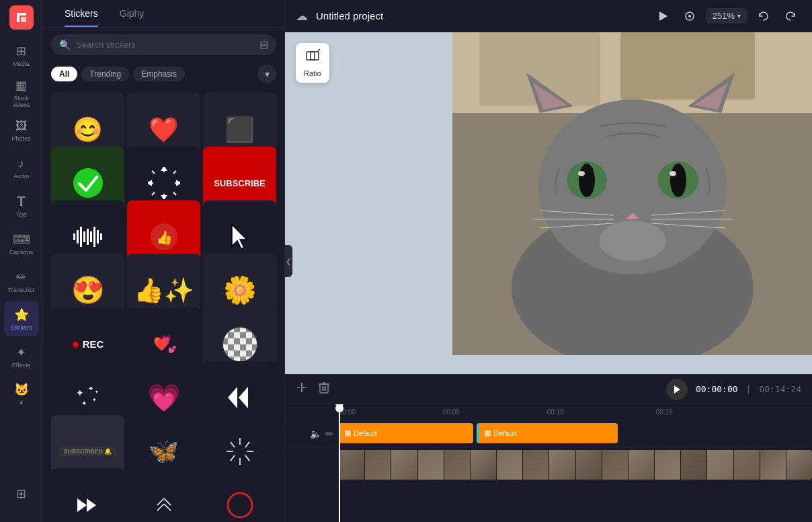 The height and width of the screenshot is (522, 812). I want to click on sidebar-item-transcript: ✏ Transcript, so click(22, 281).